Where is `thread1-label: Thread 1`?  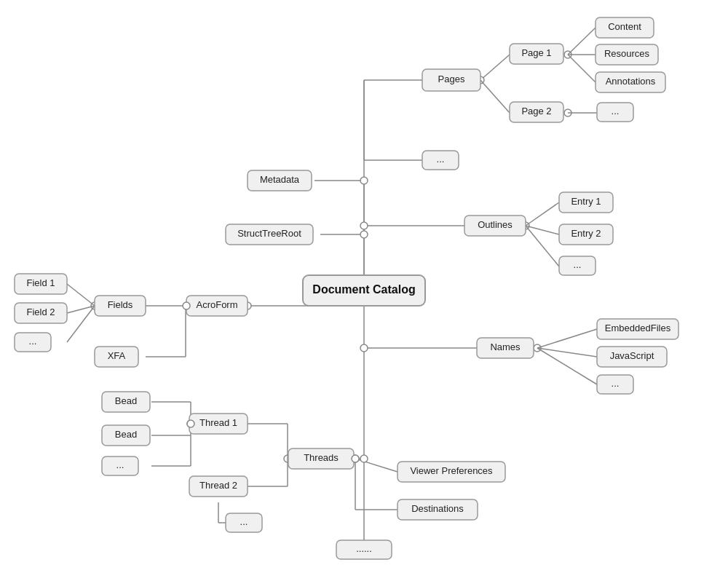
thread1-label: Thread 1 is located at coordinates (218, 422).